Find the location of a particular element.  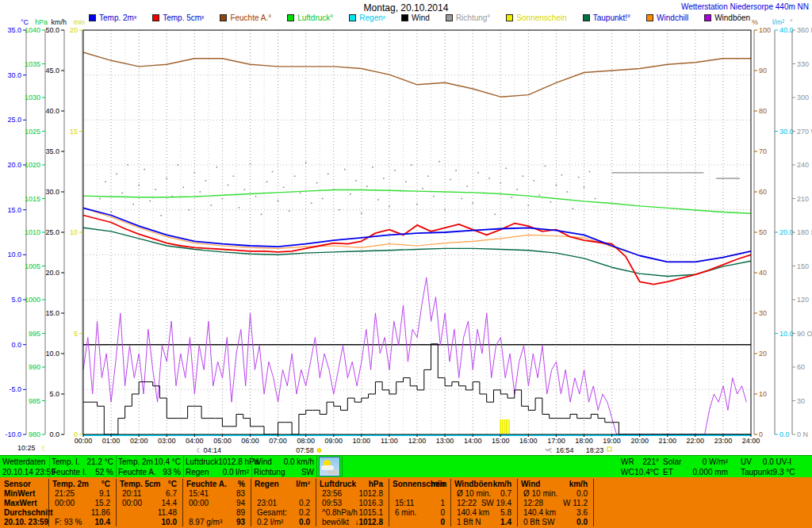

axis-tick-label: 40.0 is located at coordinates (52, 111).